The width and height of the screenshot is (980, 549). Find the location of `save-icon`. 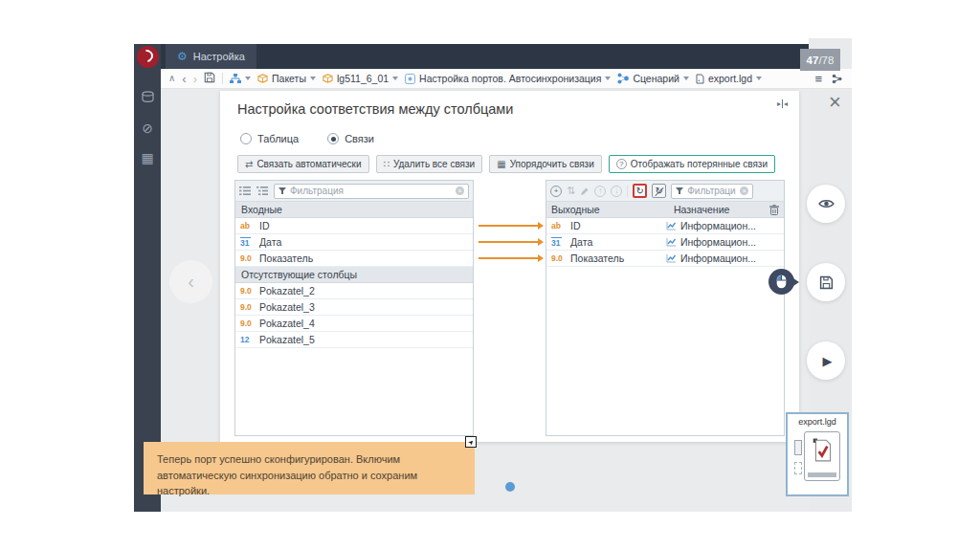

save-icon is located at coordinates (210, 78).